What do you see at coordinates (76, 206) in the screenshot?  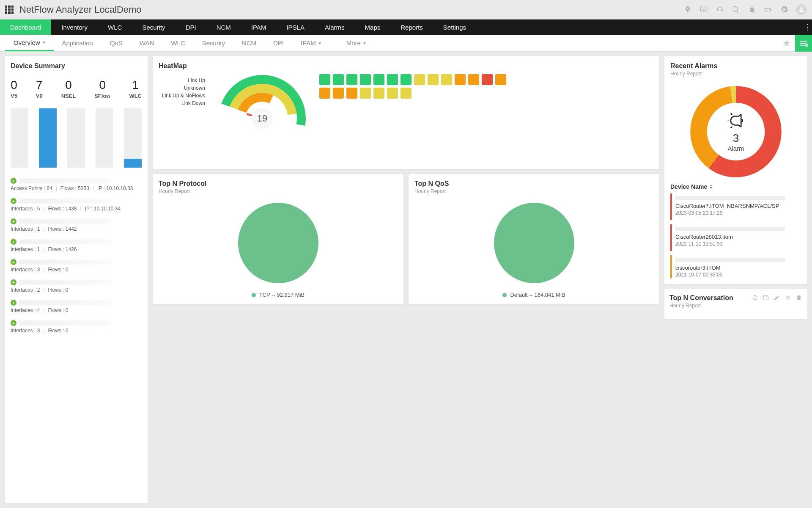 I see `device-list-item: +Interfaces : 5|Flows : 1438|IP : 10.10.…` at bounding box center [76, 206].